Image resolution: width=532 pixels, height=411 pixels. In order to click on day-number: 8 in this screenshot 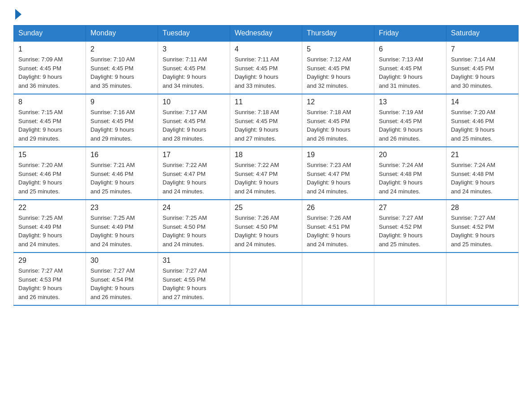, I will do `click(50, 102)`.